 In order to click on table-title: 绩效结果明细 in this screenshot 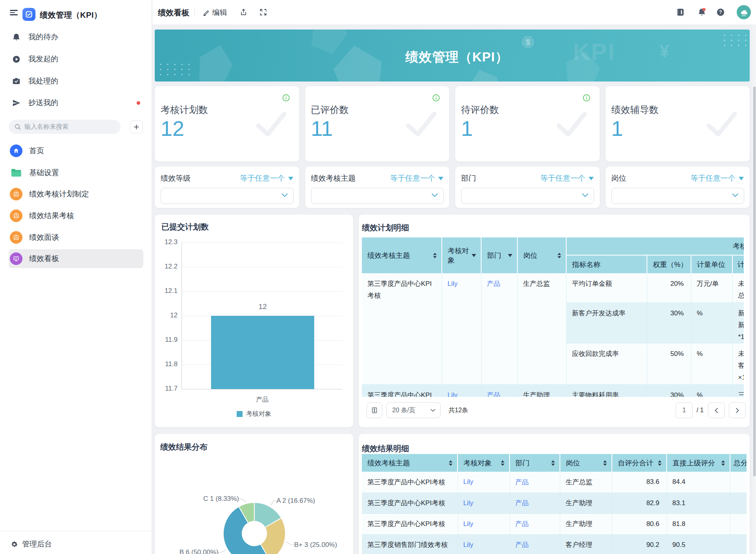, I will do `click(385, 449)`.